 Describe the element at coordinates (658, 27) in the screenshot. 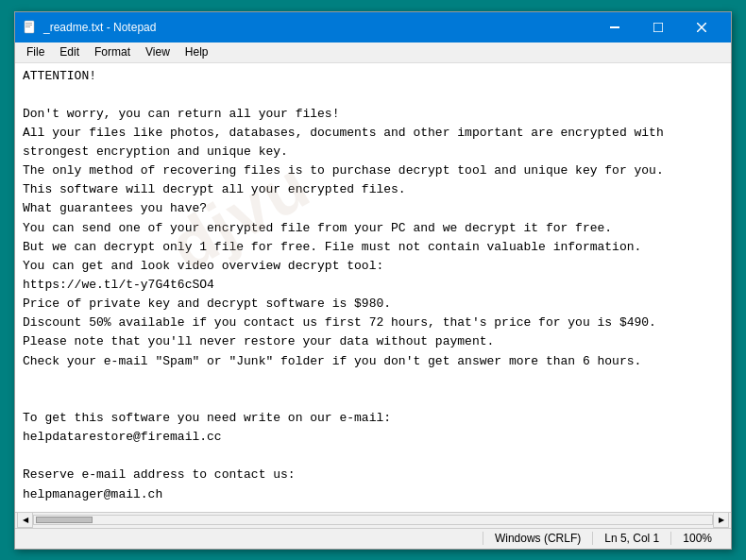

I see `maximize-button` at that location.